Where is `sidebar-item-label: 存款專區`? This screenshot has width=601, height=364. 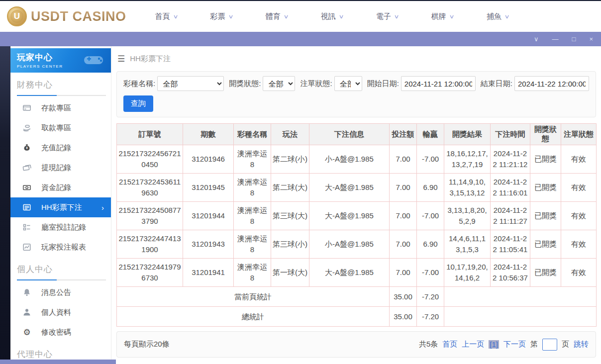
sidebar-item-label: 存款專區 is located at coordinates (56, 108).